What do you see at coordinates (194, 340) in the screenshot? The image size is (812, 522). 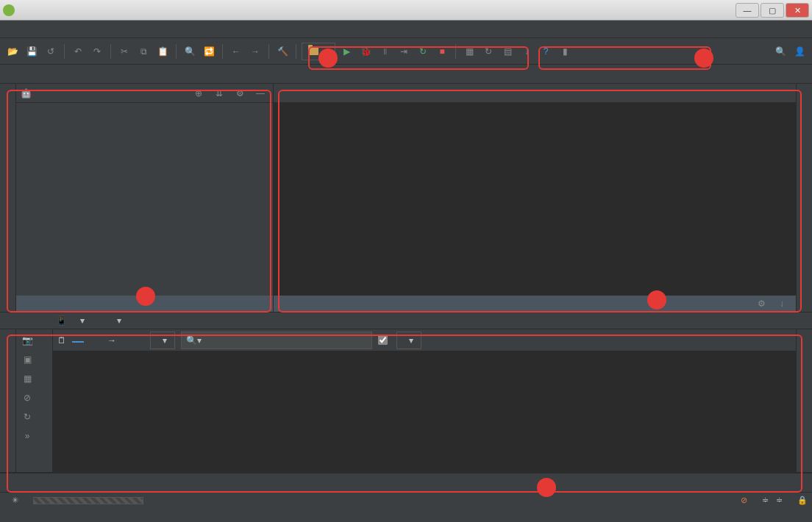 I see `search-icon: 🔍▾` at bounding box center [194, 340].